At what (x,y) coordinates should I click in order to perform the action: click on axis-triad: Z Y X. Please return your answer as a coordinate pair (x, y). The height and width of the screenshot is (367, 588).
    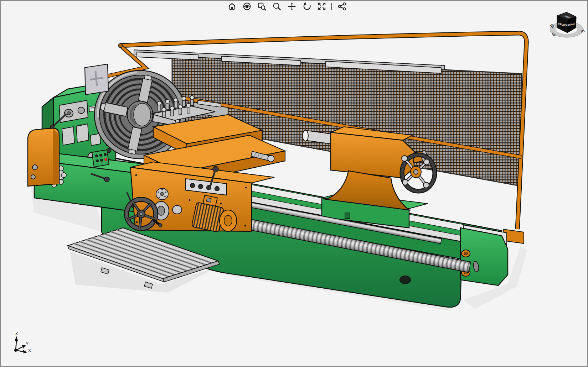
    Looking at the image, I should click on (23, 342).